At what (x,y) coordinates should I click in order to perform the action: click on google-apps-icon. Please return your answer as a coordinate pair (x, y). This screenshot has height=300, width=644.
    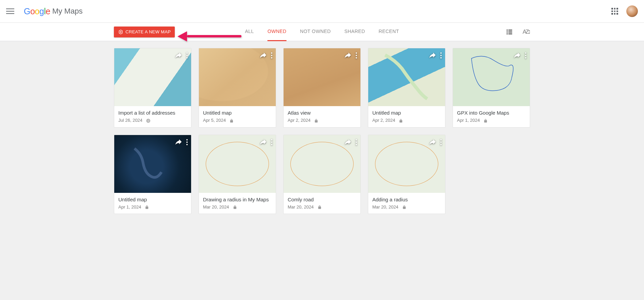
    Looking at the image, I should click on (615, 11).